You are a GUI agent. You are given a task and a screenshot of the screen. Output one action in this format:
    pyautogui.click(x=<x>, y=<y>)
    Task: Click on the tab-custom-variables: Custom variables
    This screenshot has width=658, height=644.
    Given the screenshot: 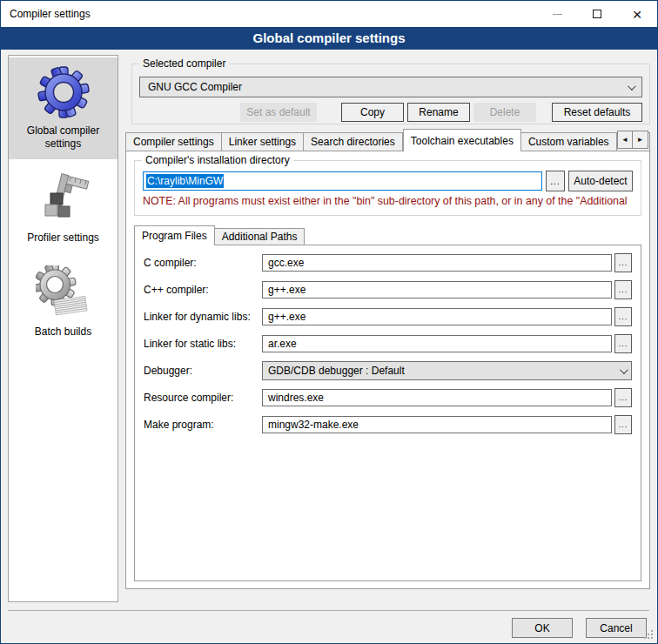 What is the action you would take?
    pyautogui.click(x=569, y=142)
    